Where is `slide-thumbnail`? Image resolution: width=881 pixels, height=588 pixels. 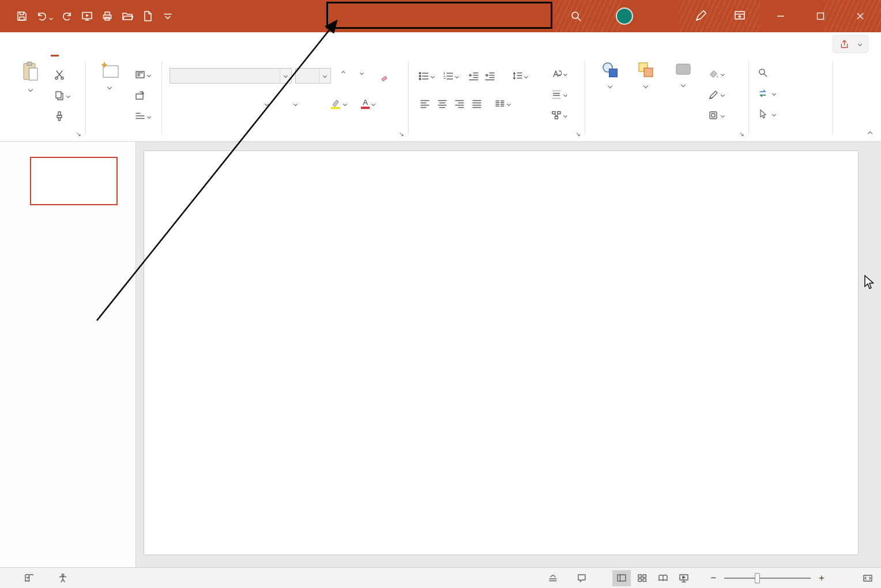 slide-thumbnail is located at coordinates (74, 181).